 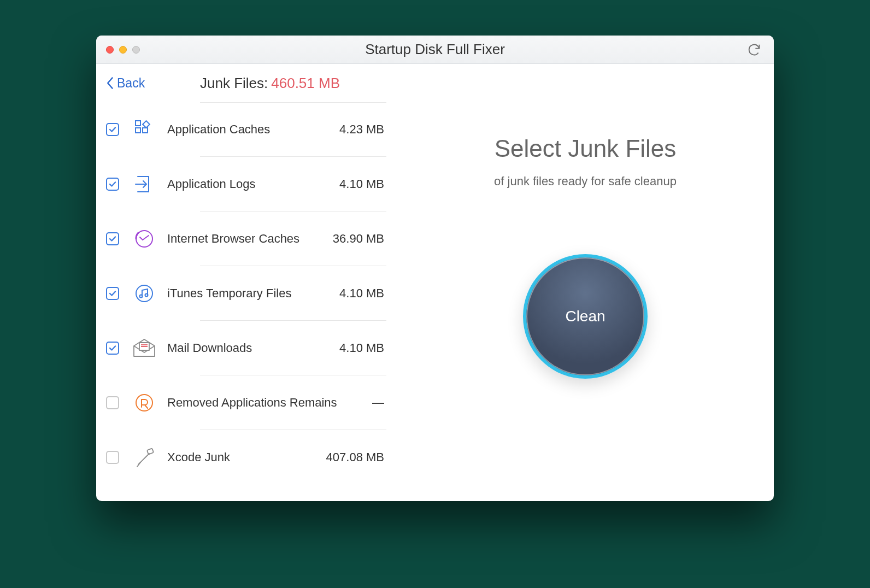 I want to click on list-item: Xcode Junk 407.08 MB, so click(x=246, y=457).